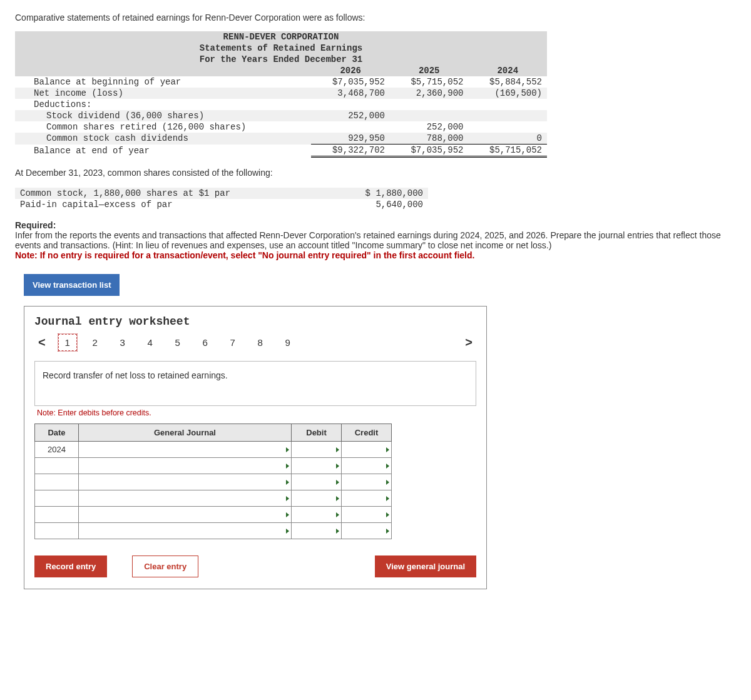 The image size is (751, 700). Describe the element at coordinates (281, 48) in the screenshot. I see `stmt-title-2: Statements of Retained Earnings` at that location.